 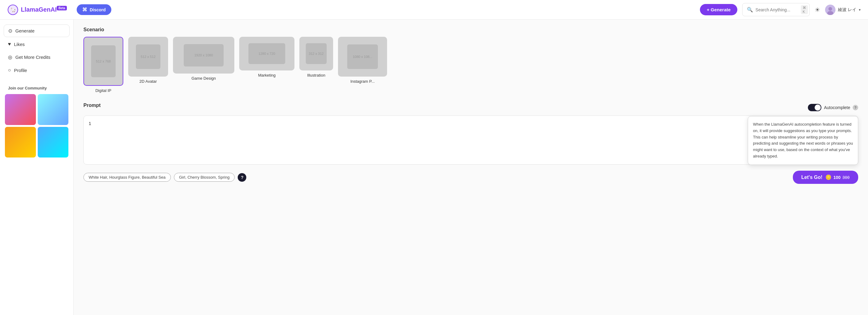 What do you see at coordinates (363, 57) in the screenshot?
I see `scenario-thumb-instagram: 1080 x 108...` at bounding box center [363, 57].